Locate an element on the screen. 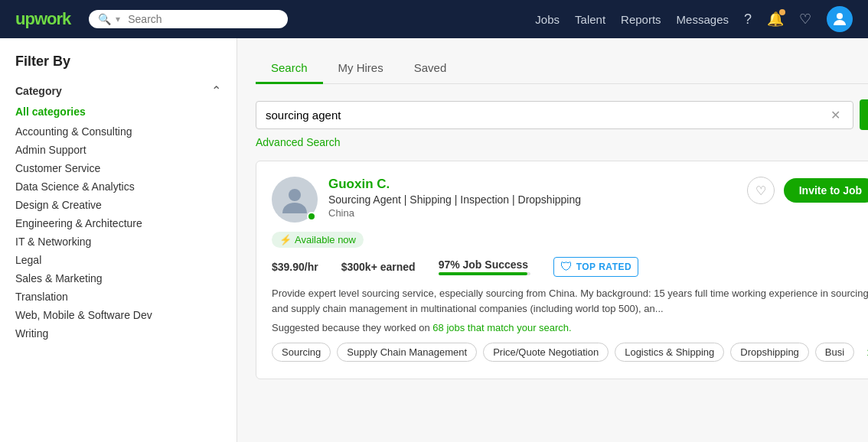 The image size is (868, 442). skill-sourcing: Sourcing is located at coordinates (302, 352).